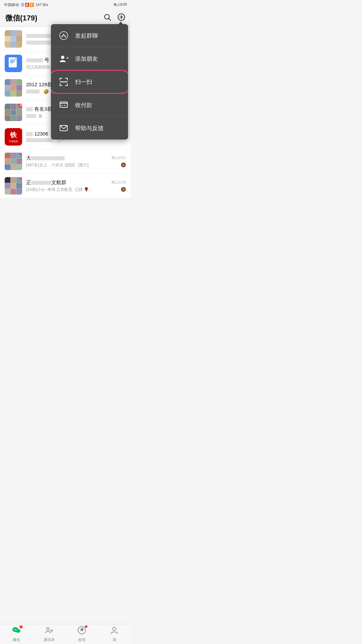 Image resolution: width=362 pixels, height=644 pixels. Describe the element at coordinates (84, 82) in the screenshot. I see `menu-item-label: 扫一扫` at that location.